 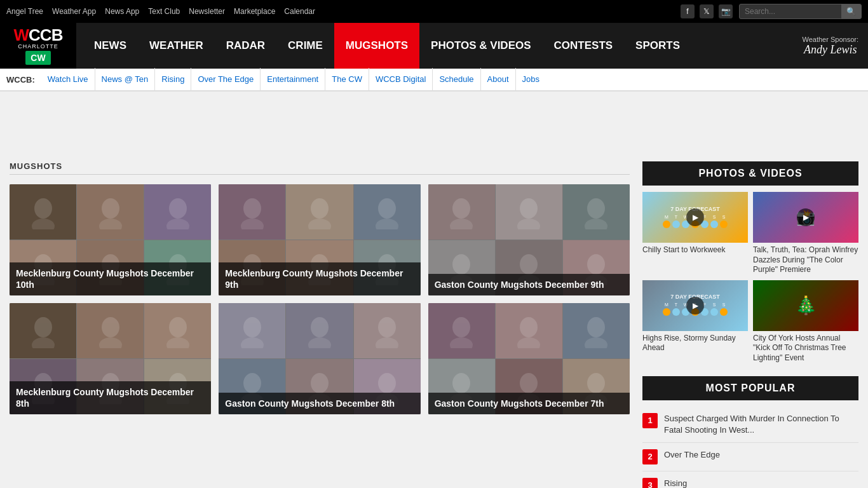 I want to click on newsletter-link: Newsletter, so click(x=207, y=11).